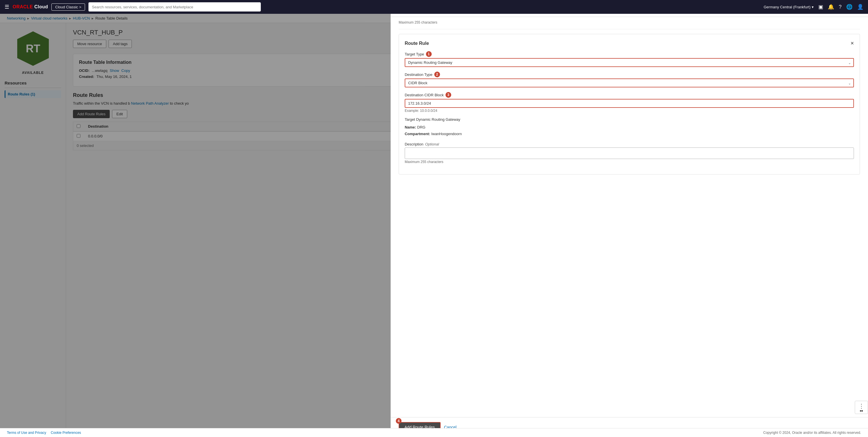 Image resolution: width=868 pixels, height=437 pixels. Describe the element at coordinates (629, 63) in the screenshot. I see `target-type-select-wrap: Dynamic Routing Gateway` at that location.